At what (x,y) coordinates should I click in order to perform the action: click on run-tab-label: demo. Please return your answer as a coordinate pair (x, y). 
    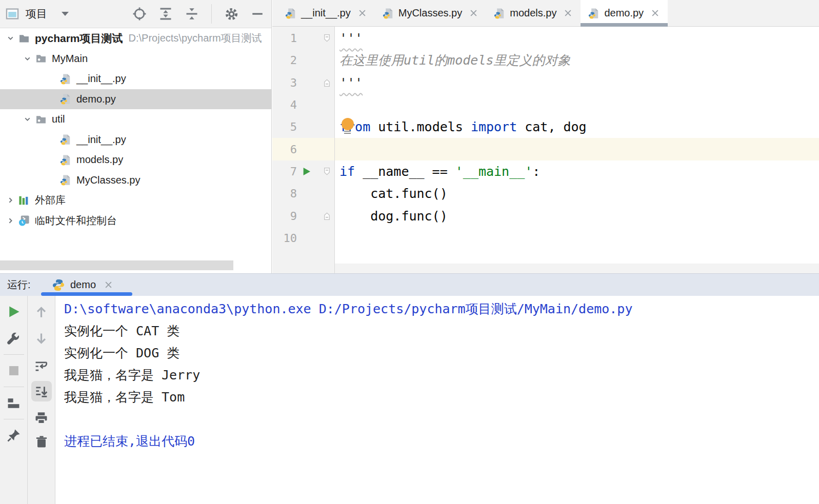
    Looking at the image, I should click on (83, 285).